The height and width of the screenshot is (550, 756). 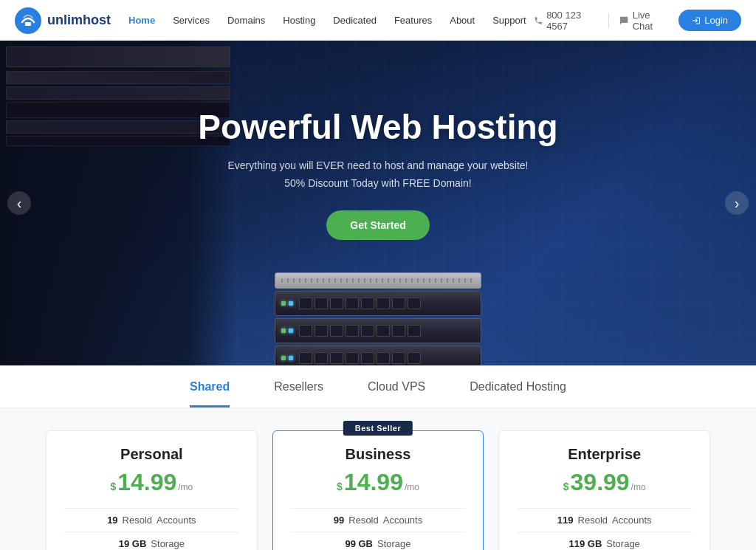 I want to click on nav-support: Support, so click(x=509, y=21).